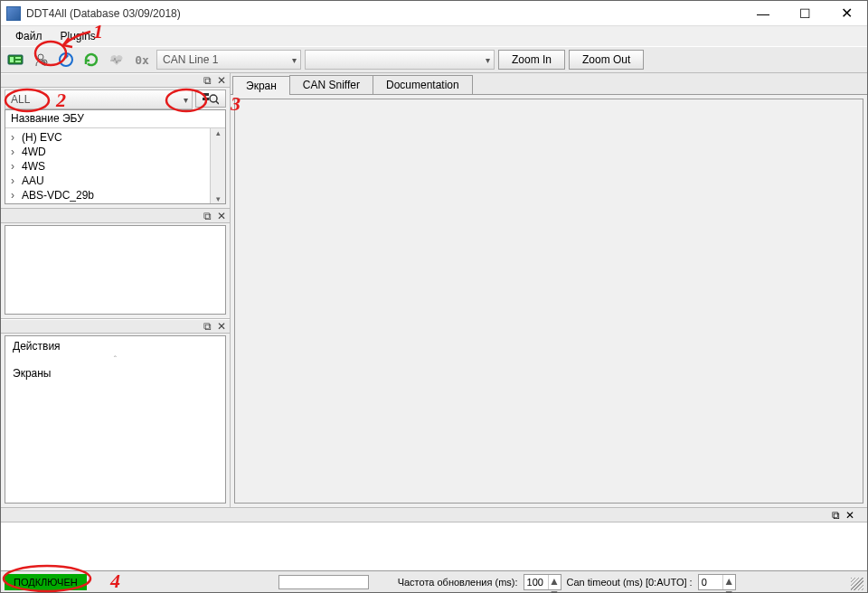  I want to click on ecu-select, so click(400, 60).